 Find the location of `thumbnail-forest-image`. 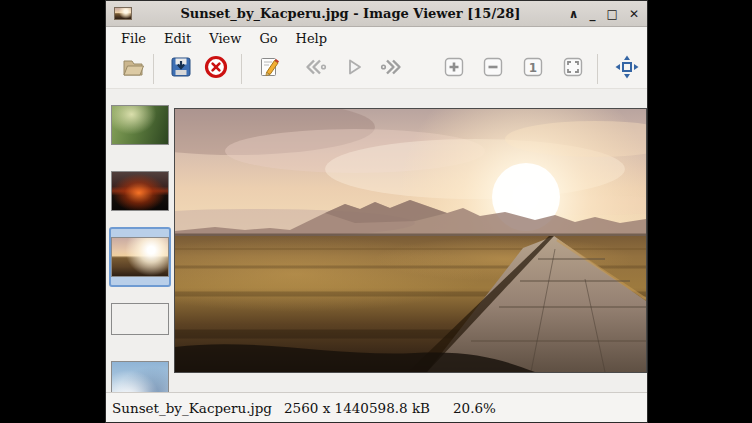

thumbnail-forest-image is located at coordinates (140, 125).